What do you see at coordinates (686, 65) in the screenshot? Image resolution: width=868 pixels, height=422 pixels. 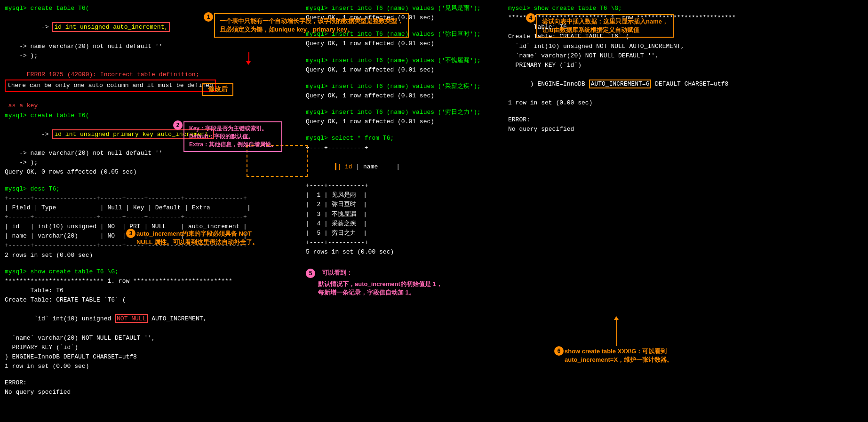 I see `right-pk-row: PRIMARY KEY (`id`)` at bounding box center [686, 65].